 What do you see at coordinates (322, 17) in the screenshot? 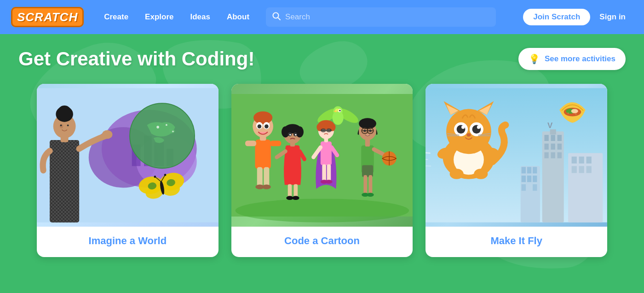
I see `navigation: SCRATCH Create Explore Ideas About Join …` at bounding box center [322, 17].